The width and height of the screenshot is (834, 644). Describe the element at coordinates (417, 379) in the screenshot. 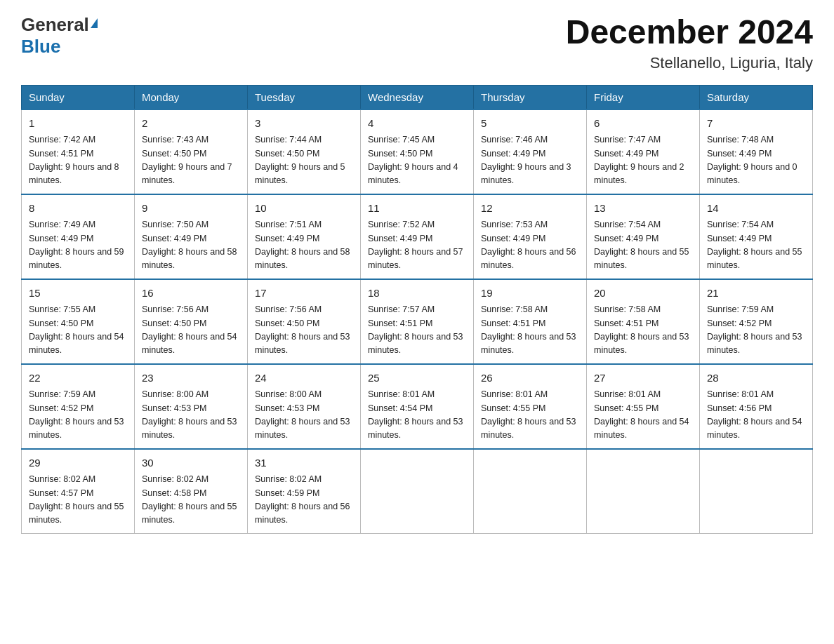

I see `day-number: 25` at that location.